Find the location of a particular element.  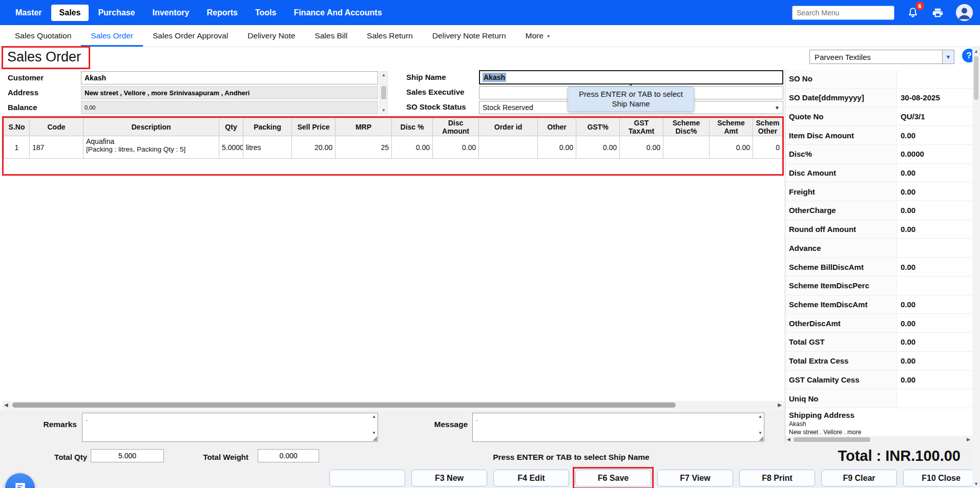

list-item: OtherDiscAmt0.00 is located at coordinates (879, 324).